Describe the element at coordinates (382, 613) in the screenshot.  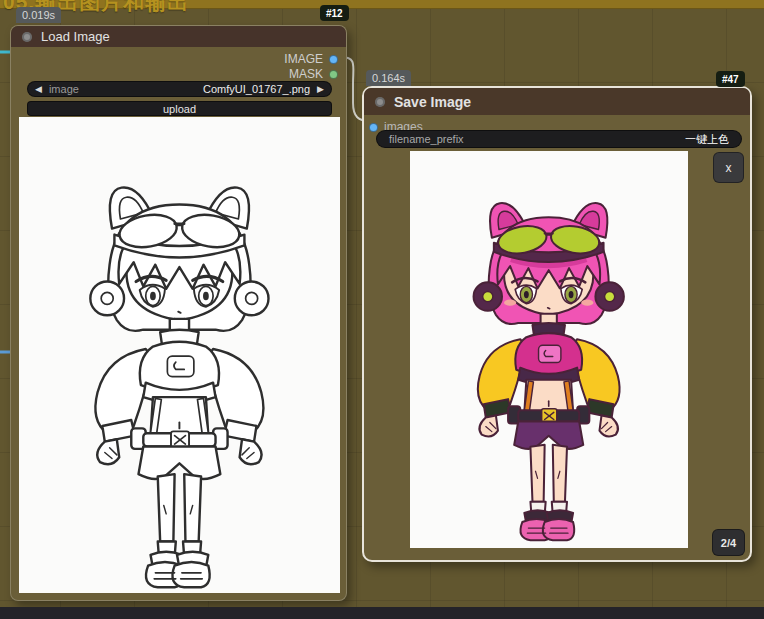
I see `window-bottom-edge` at that location.